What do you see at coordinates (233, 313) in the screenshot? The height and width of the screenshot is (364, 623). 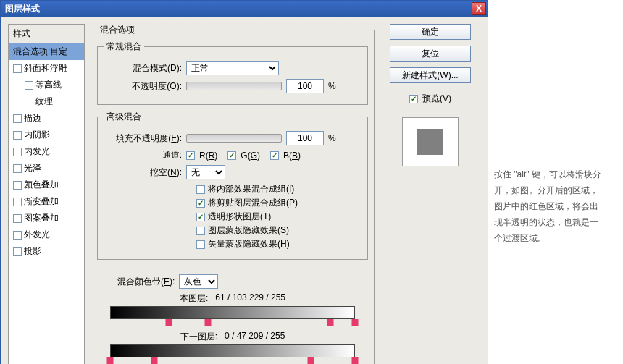 I see `this-layer-track` at bounding box center [233, 313].